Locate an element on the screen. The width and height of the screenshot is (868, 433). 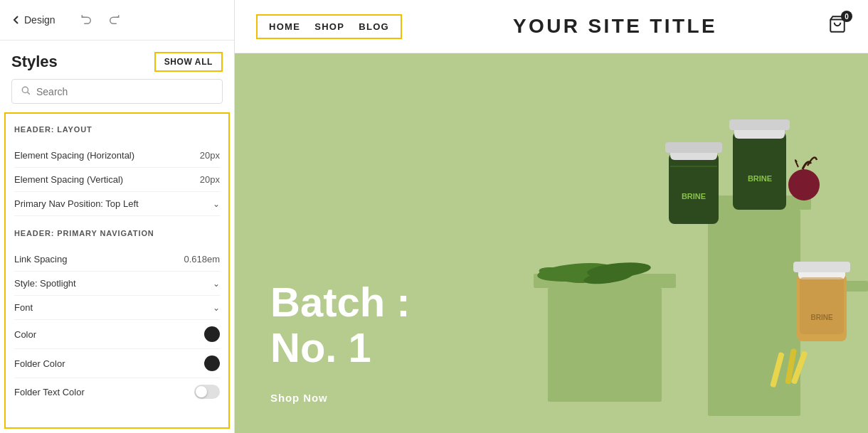
site-title: YOUR SITE TITLE is located at coordinates (615, 26).